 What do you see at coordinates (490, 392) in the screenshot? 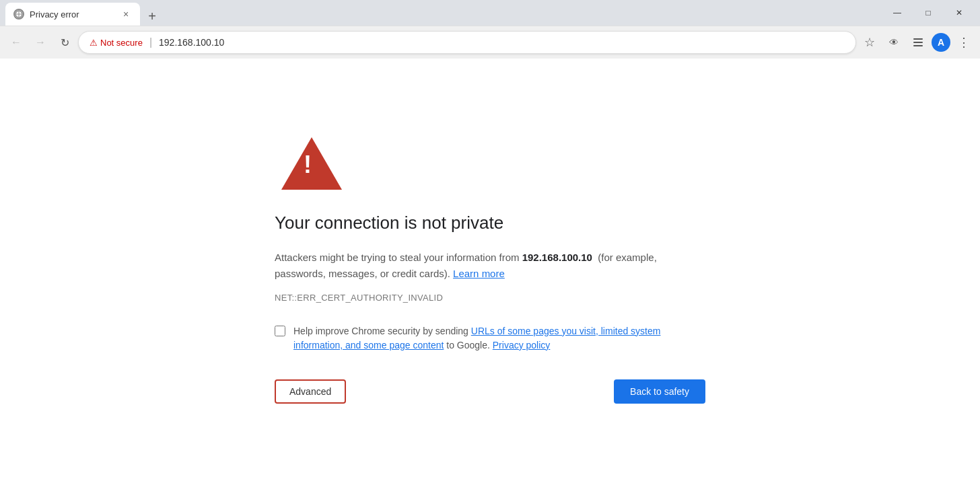
I see `buttons-area: Advanced Back to safety` at bounding box center [490, 392].